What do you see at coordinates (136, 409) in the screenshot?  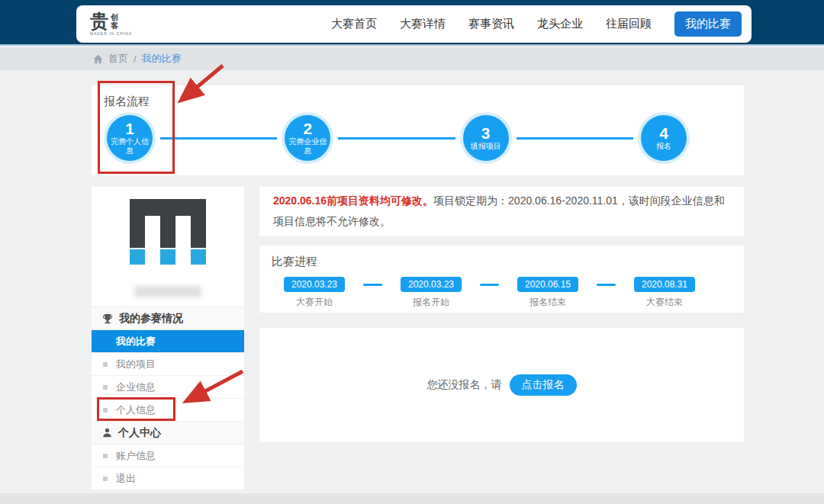 I see `annotation-box-personal-info` at bounding box center [136, 409].